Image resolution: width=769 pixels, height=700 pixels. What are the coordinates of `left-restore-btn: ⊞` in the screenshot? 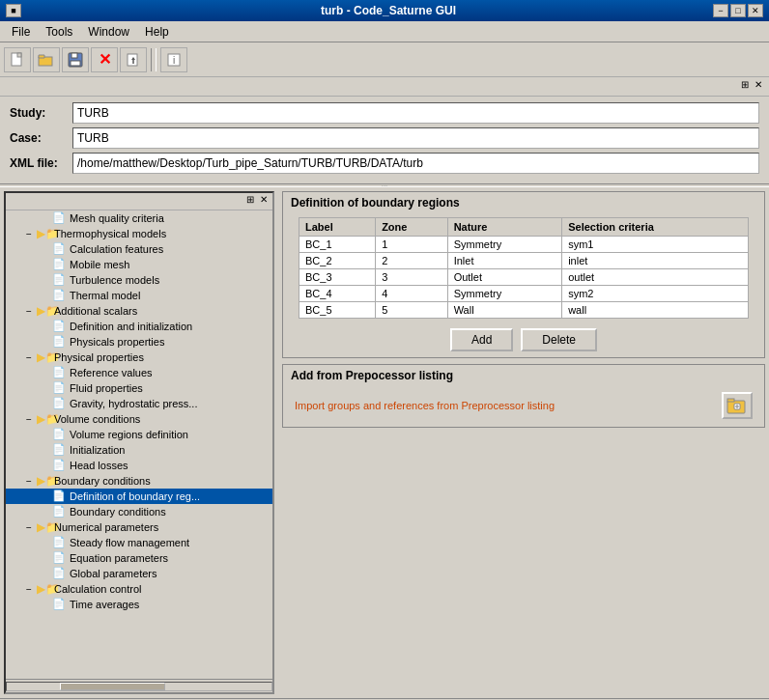 It's located at (250, 201).